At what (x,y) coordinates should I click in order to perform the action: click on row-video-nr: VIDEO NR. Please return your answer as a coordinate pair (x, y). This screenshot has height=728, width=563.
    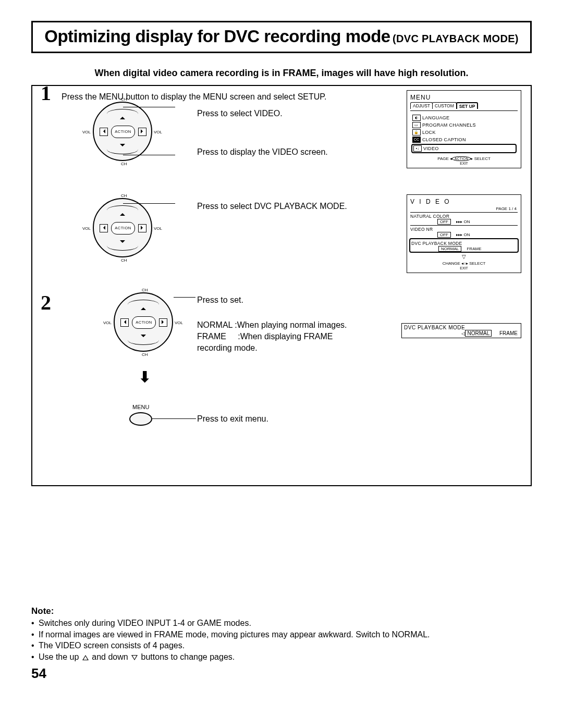
    Looking at the image, I should click on (464, 229).